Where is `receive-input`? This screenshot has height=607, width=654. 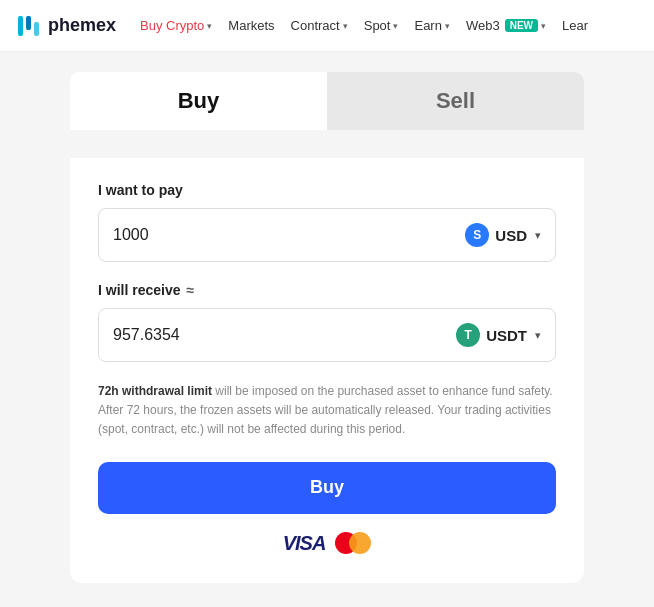 receive-input is located at coordinates (284, 335).